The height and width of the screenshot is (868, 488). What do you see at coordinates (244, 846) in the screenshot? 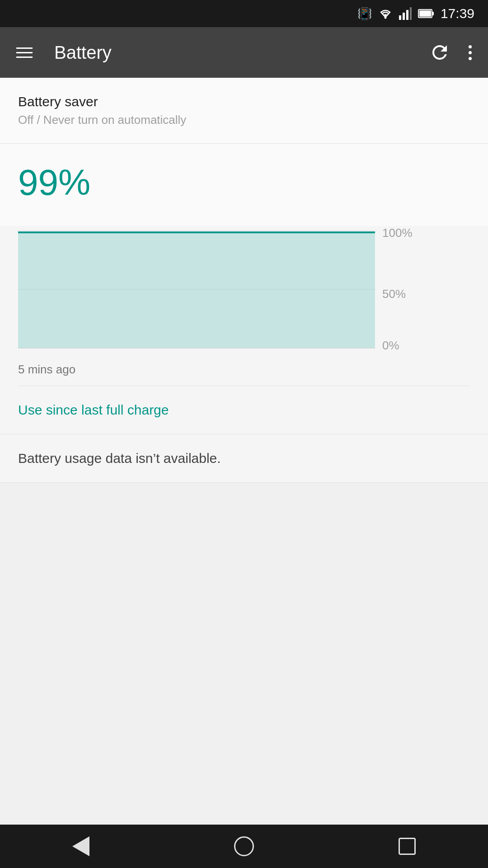
I see `home-button` at bounding box center [244, 846].